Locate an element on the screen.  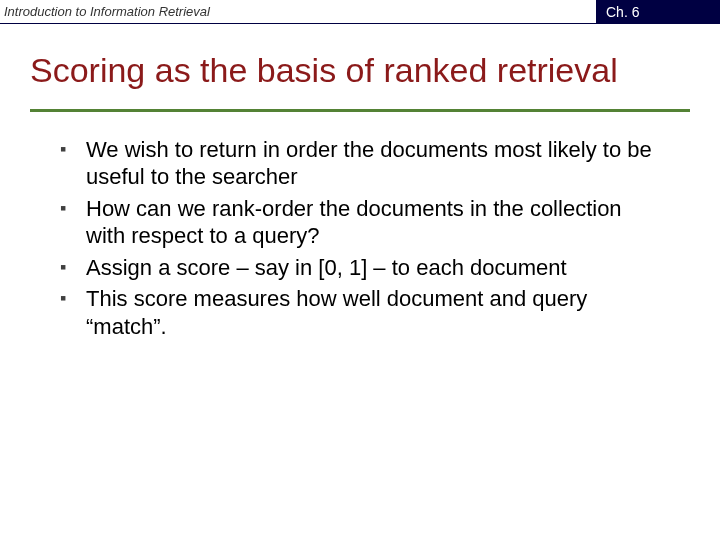
course-title: Introduction to Information Retrieval is located at coordinates (298, 12).